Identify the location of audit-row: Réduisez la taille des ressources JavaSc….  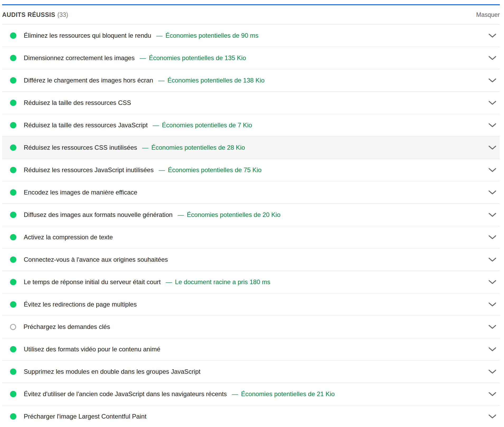
(251, 125).